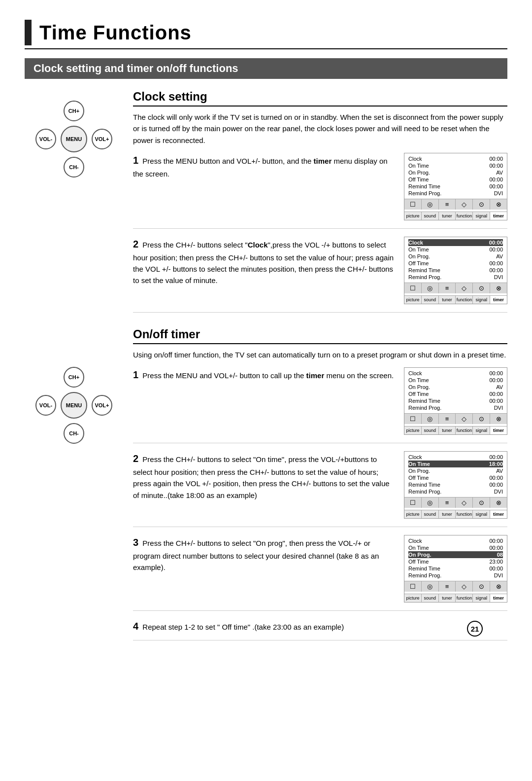  What do you see at coordinates (482, 503) in the screenshot?
I see `icon-signal-4: ⊙` at bounding box center [482, 503].